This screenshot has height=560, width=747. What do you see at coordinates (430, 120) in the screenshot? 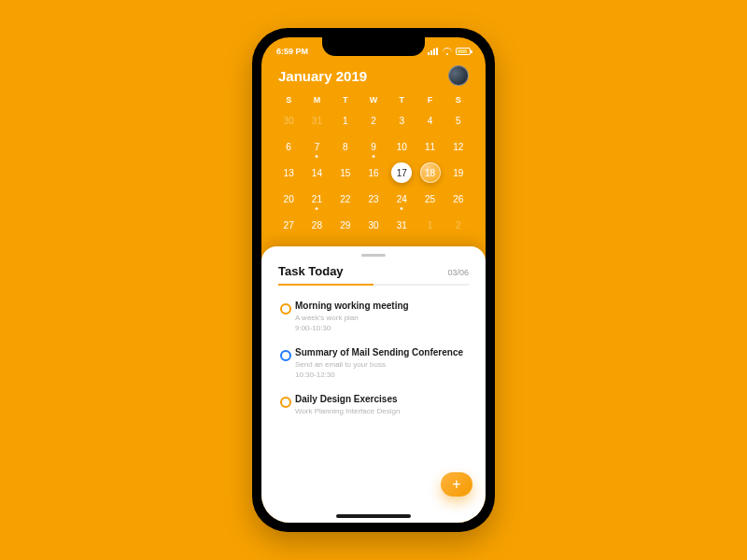
I see `calendar-day: 4` at bounding box center [430, 120].